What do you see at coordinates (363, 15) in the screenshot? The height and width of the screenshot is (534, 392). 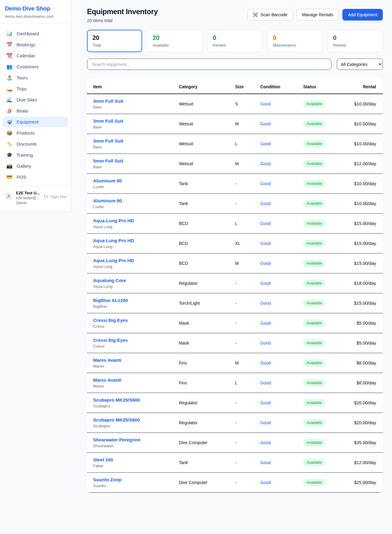 I see `add-equipment-label: Add Equipment` at bounding box center [363, 15].